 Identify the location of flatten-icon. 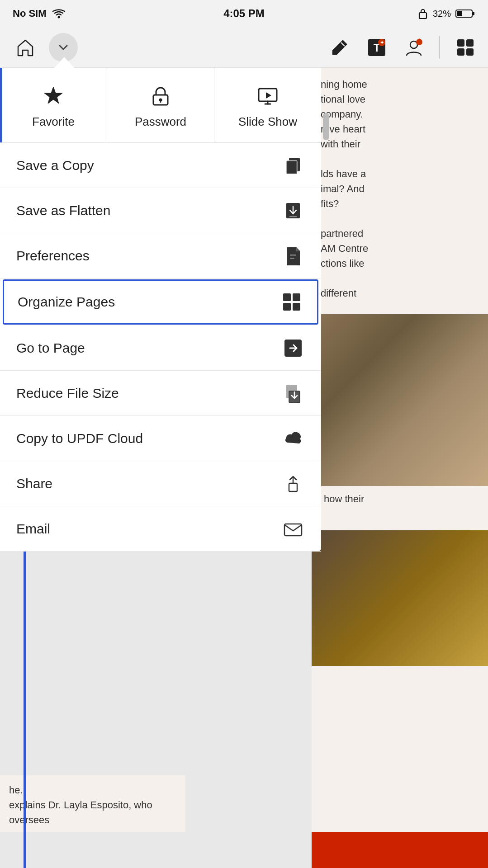
(293, 211).